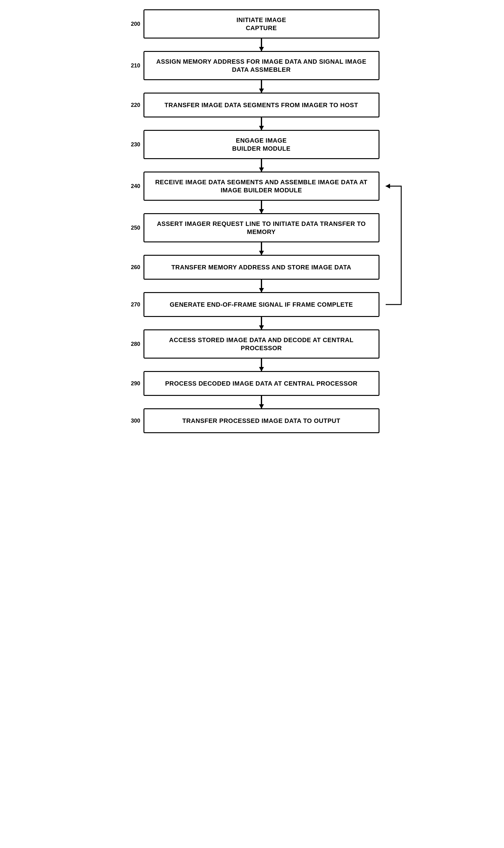 This screenshot has width=504, height=848. What do you see at coordinates (252, 186) in the screenshot?
I see `step-240-row: 240 RECEIVE IMAGE DATA SEGMENTS AND ASSE…` at bounding box center [252, 186].